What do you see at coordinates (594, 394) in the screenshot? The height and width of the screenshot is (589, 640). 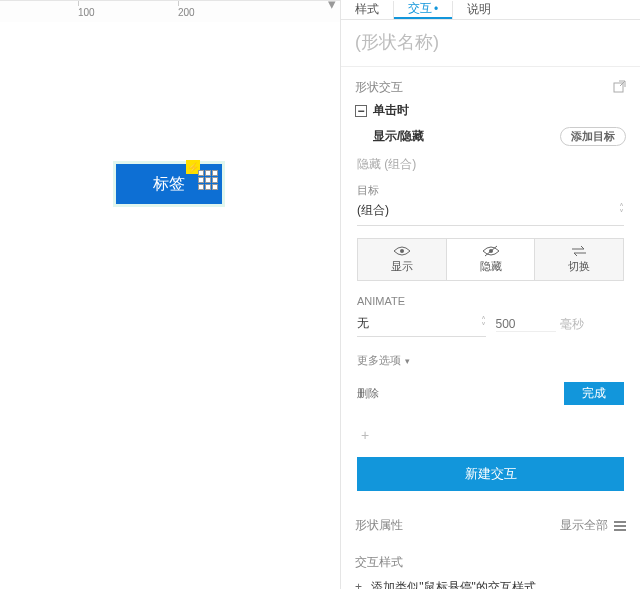 I see `done-button: 完成` at bounding box center [594, 394].